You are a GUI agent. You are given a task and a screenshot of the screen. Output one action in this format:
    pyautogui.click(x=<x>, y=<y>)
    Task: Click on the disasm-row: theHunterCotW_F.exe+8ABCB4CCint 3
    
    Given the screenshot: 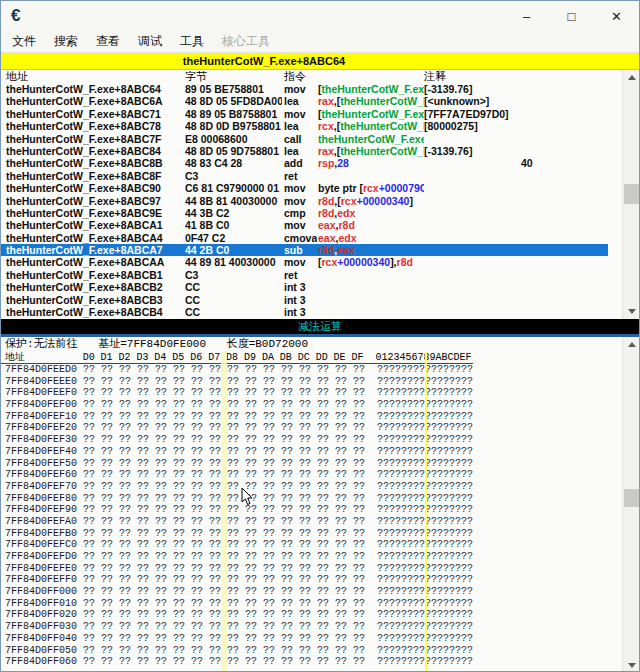 What is the action you would take?
    pyautogui.click(x=304, y=312)
    